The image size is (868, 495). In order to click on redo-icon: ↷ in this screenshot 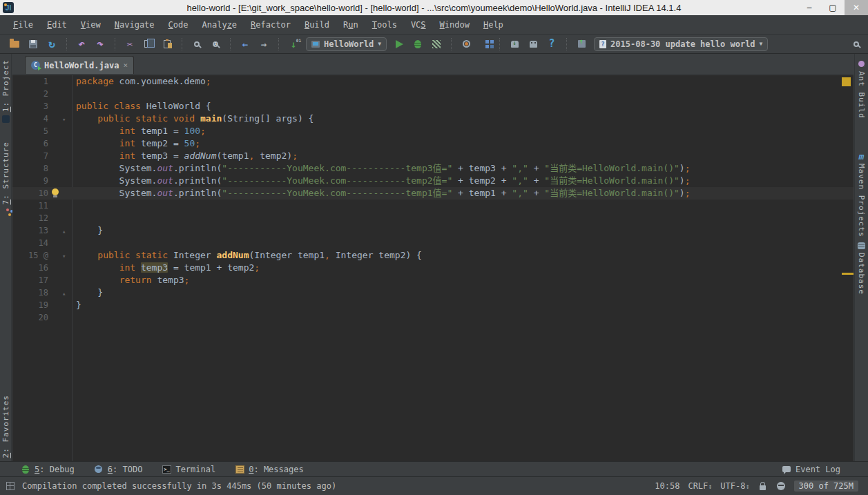, I will do `click(100, 44)`.